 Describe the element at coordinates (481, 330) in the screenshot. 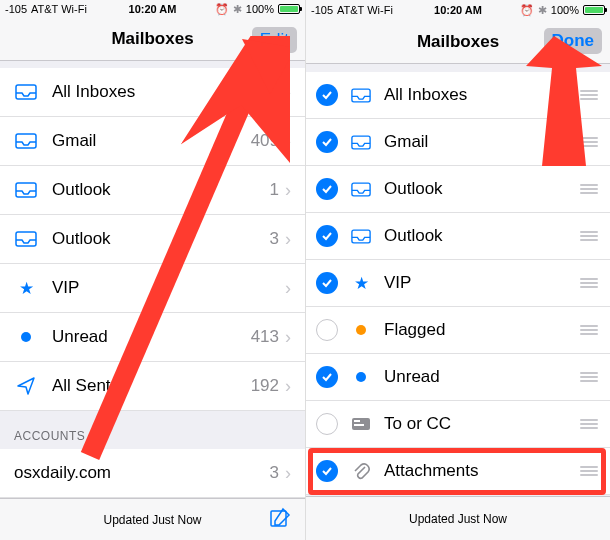

I see `mailbox-label: Flagged` at that location.